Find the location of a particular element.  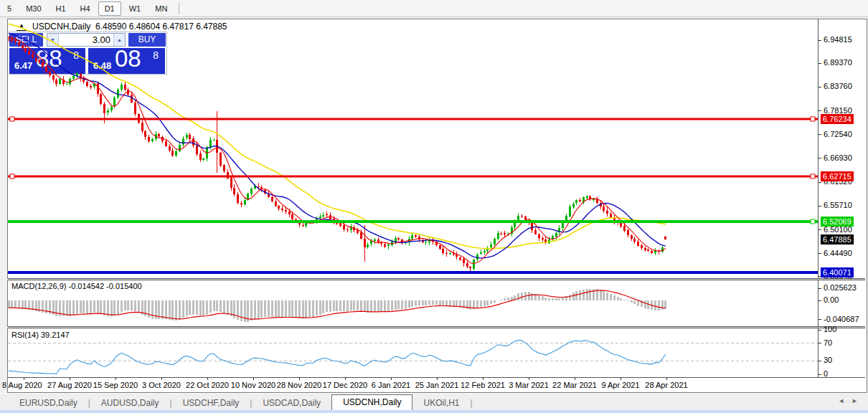

date-tick-label: 27 Aug 2020 is located at coordinates (70, 385).